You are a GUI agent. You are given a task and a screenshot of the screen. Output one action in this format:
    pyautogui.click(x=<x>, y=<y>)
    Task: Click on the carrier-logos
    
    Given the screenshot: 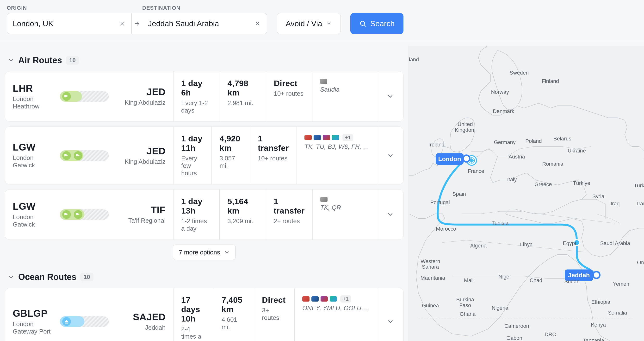 What is the action you would take?
    pyautogui.click(x=344, y=81)
    